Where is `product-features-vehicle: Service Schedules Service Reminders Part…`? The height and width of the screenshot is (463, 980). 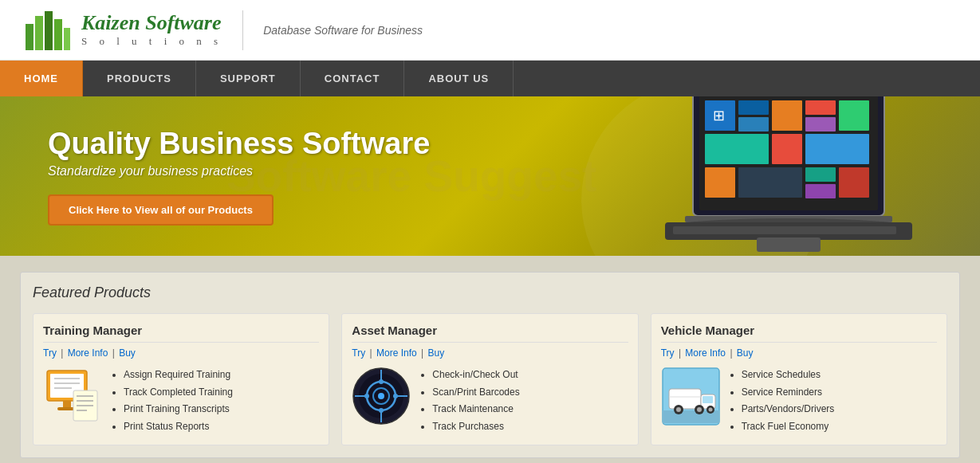 product-features-vehicle: Service Schedules Service Reminders Part… is located at coordinates (783, 401).